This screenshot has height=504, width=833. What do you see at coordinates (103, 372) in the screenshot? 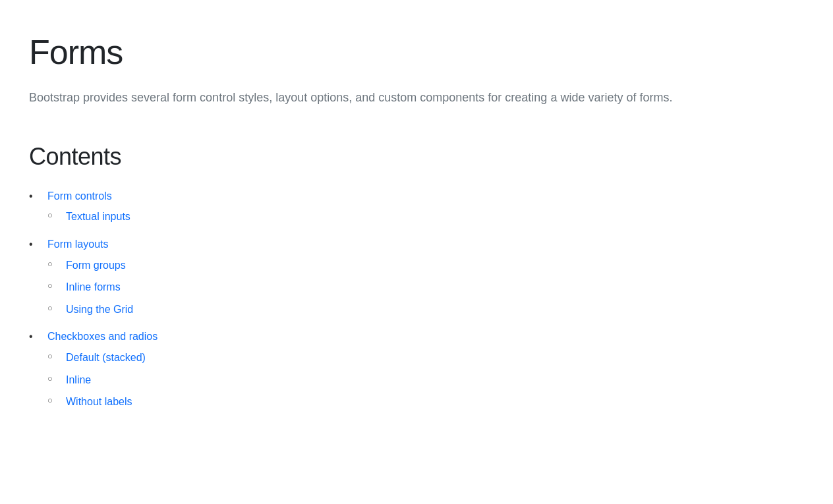
I see `toc-item-wrapper-checkboxes-radios: Checkboxes and radios ○ Default (stacked…` at bounding box center [103, 372].